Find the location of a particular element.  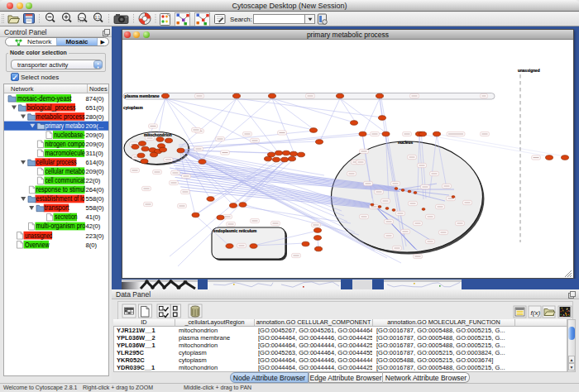

svg-text: 651(0) is located at coordinates (95, 108).